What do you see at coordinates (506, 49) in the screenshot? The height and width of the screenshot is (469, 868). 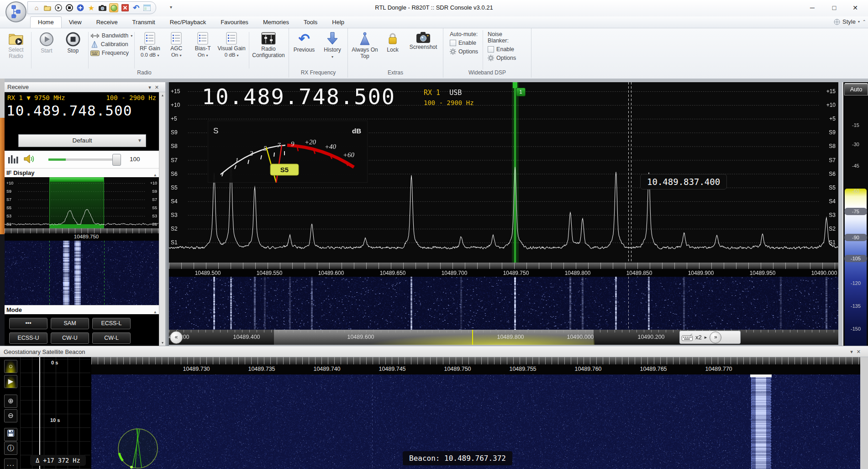 I see `noise-blanker-enable-checkbox: Enable` at bounding box center [506, 49].